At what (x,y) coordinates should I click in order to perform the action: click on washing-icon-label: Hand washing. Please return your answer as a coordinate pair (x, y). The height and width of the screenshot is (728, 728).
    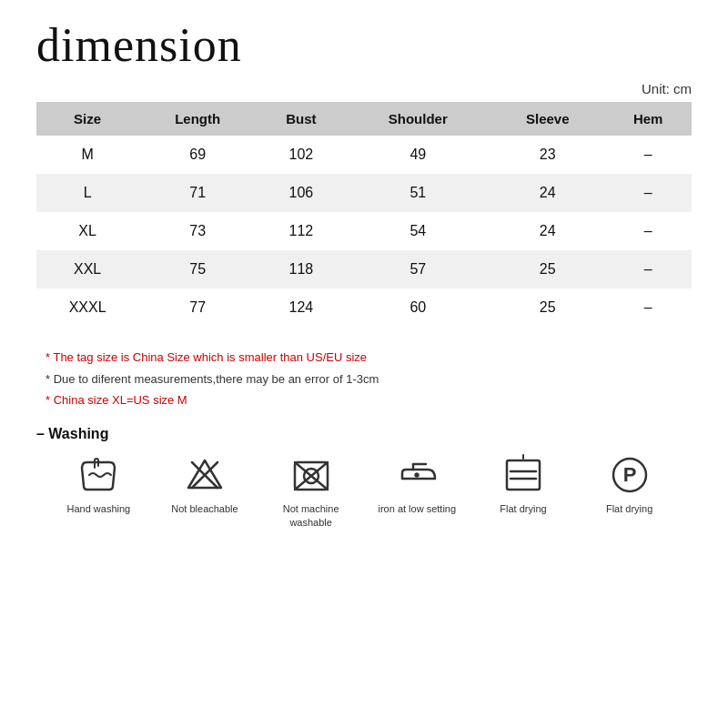
    Looking at the image, I should click on (98, 510).